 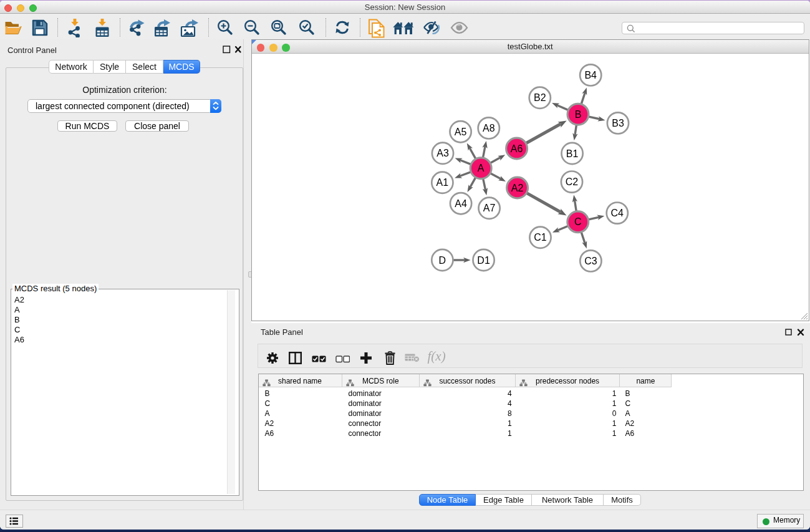 What do you see at coordinates (443, 261) in the screenshot?
I see `svg-text: D` at bounding box center [443, 261].